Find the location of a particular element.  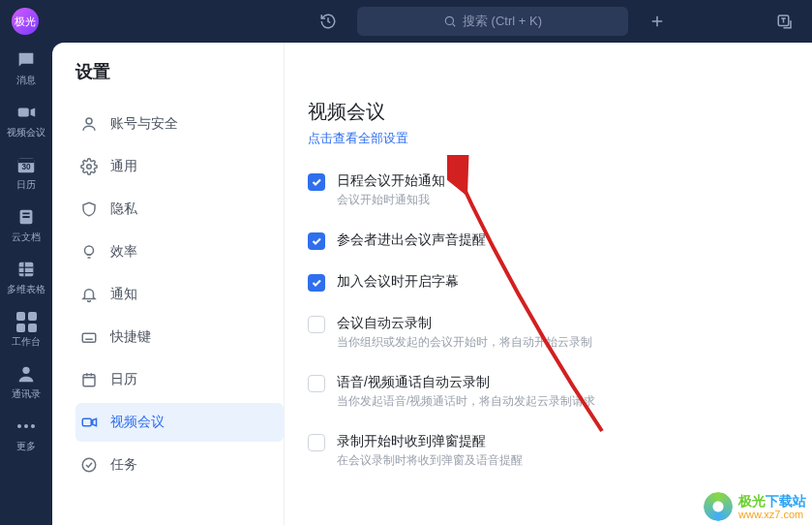

sidebar-item-label: 通知 is located at coordinates (124, 294).